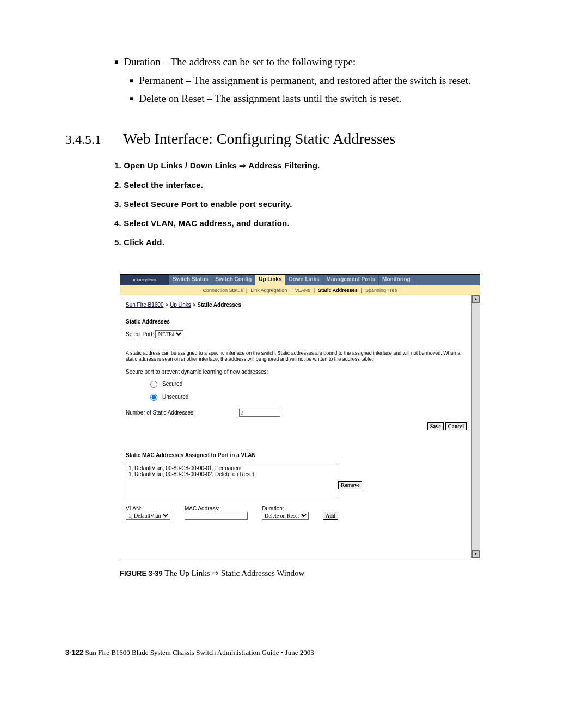 The height and width of the screenshot is (706, 588). What do you see at coordinates (296, 455) in the screenshot?
I see `mac-list-heading: Static MAC Addresses Assigned to Port in…` at bounding box center [296, 455].